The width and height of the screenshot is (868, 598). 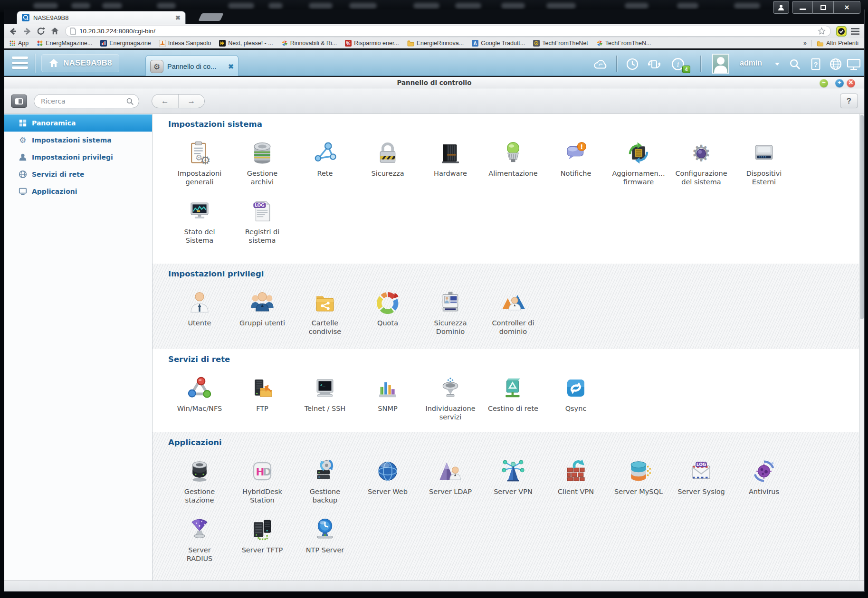 What do you see at coordinates (823, 8) in the screenshot?
I see `maximize-button` at bounding box center [823, 8].